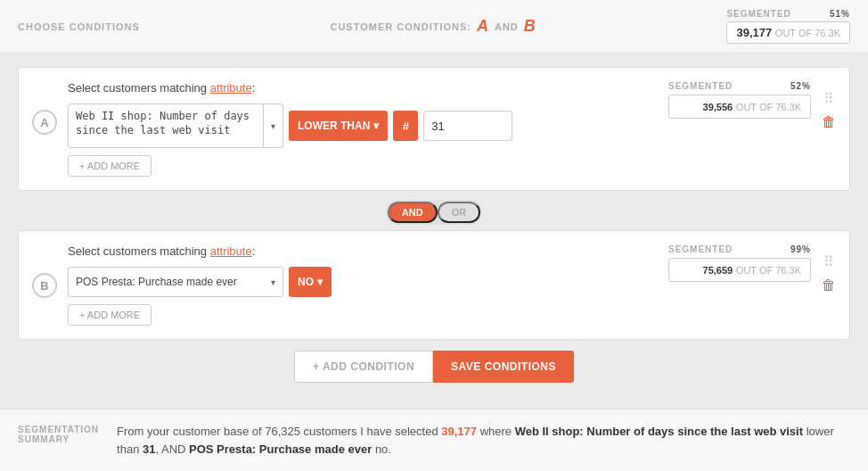 This screenshot has width=868, height=471. Describe the element at coordinates (829, 122) in the screenshot. I see `delete-icon-a: 🗑` at that location.